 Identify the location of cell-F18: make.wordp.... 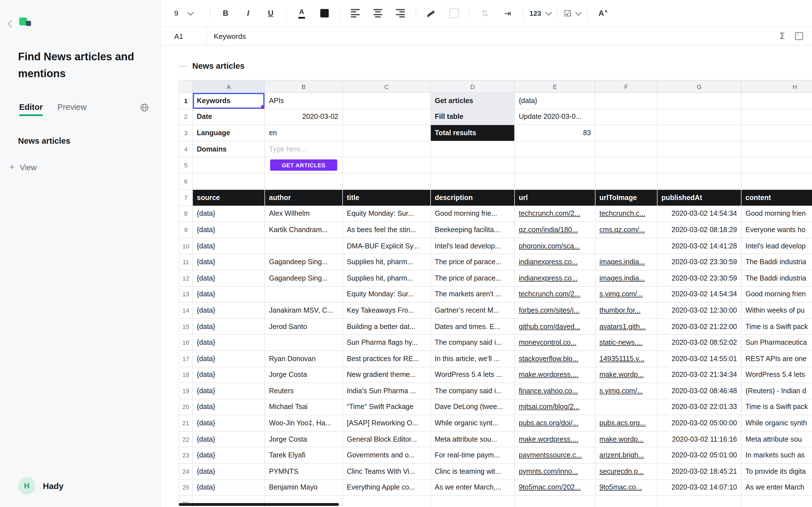
(626, 375).